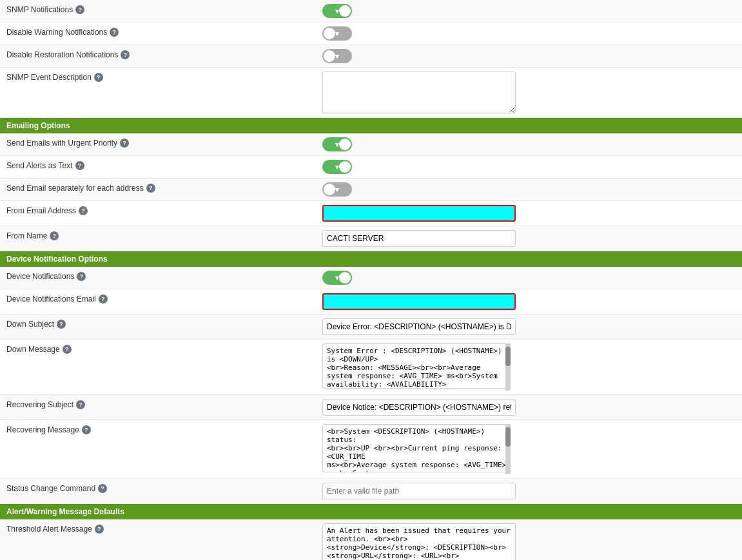 The height and width of the screenshot is (560, 742). What do you see at coordinates (164, 77) in the screenshot?
I see `snmp-event-desc-label-col: SNMP Event Description ?` at bounding box center [164, 77].